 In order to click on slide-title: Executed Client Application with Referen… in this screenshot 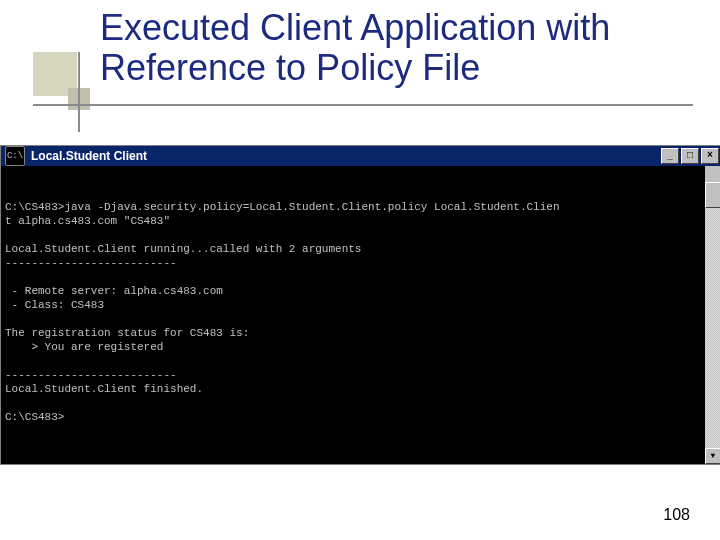, I will do `click(380, 48)`.